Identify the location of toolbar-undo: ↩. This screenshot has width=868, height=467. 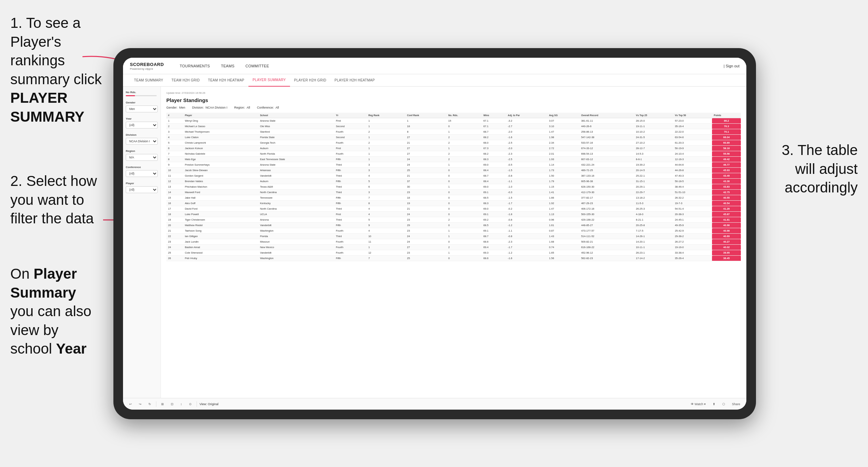
(131, 404).